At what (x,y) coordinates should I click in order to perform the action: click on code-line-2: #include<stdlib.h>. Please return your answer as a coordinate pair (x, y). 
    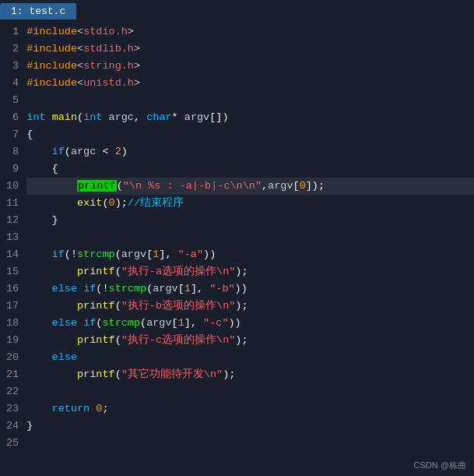
    Looking at the image, I should click on (251, 49).